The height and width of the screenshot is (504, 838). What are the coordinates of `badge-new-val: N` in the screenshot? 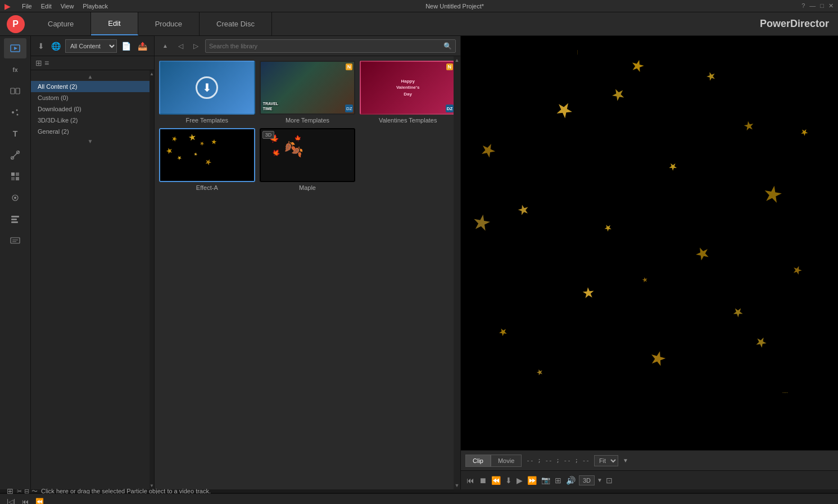 It's located at (450, 67).